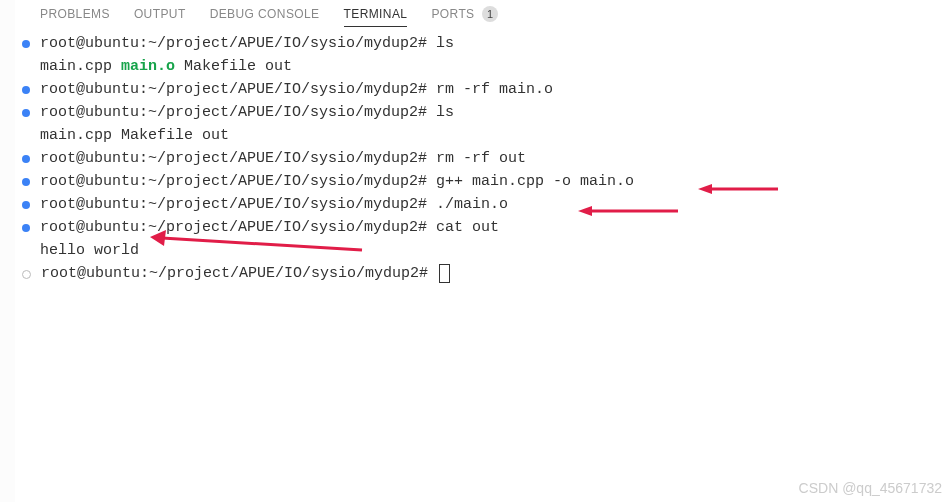 The image size is (952, 502). Describe the element at coordinates (870, 488) in the screenshot. I see `watermark: CSDN @qq_45671732` at that location.